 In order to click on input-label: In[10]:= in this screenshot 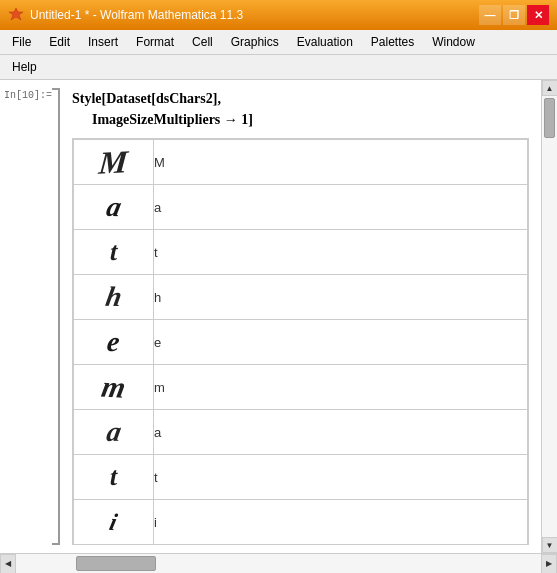, I will do `click(28, 96)`.